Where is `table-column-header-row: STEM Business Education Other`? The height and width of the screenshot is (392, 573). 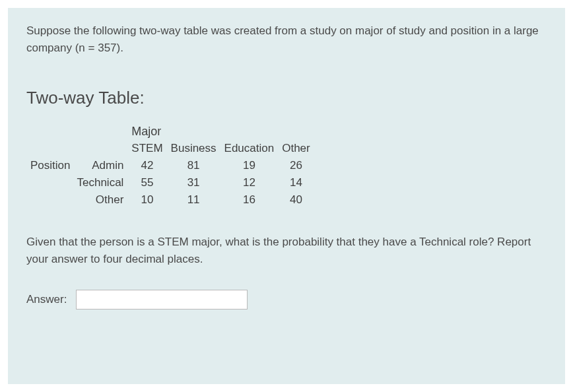
table-column-header-row: STEM Business Education Other is located at coordinates (170, 148).